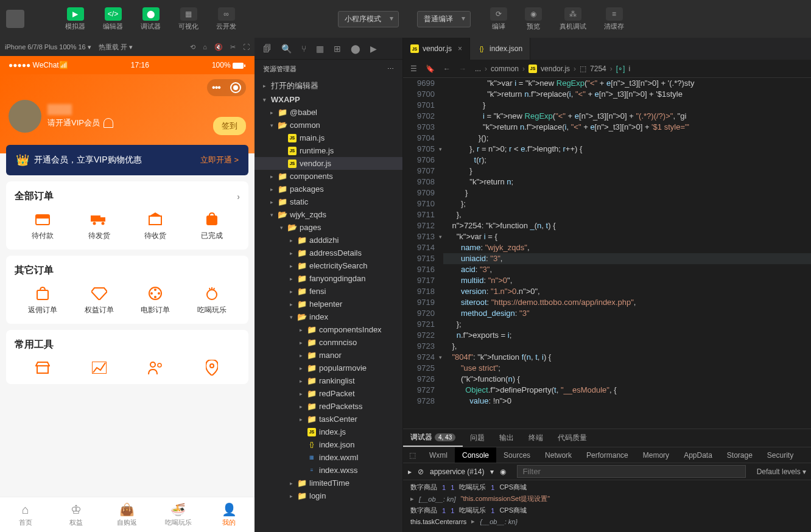 Image resolution: width=811 pixels, height=532 pixels. What do you see at coordinates (517, 455) in the screenshot?
I see `dt-sub-sources: Sources` at bounding box center [517, 455].